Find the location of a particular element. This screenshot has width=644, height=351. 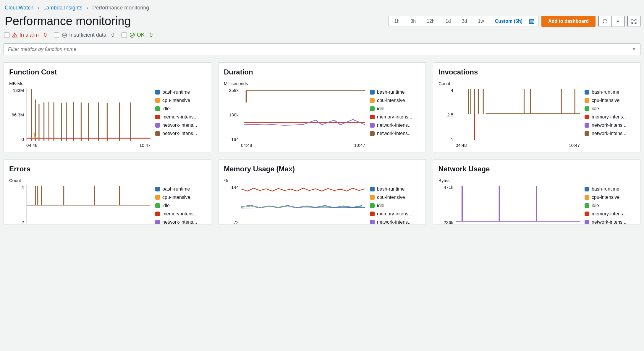

refresh-button is located at coordinates (605, 21).